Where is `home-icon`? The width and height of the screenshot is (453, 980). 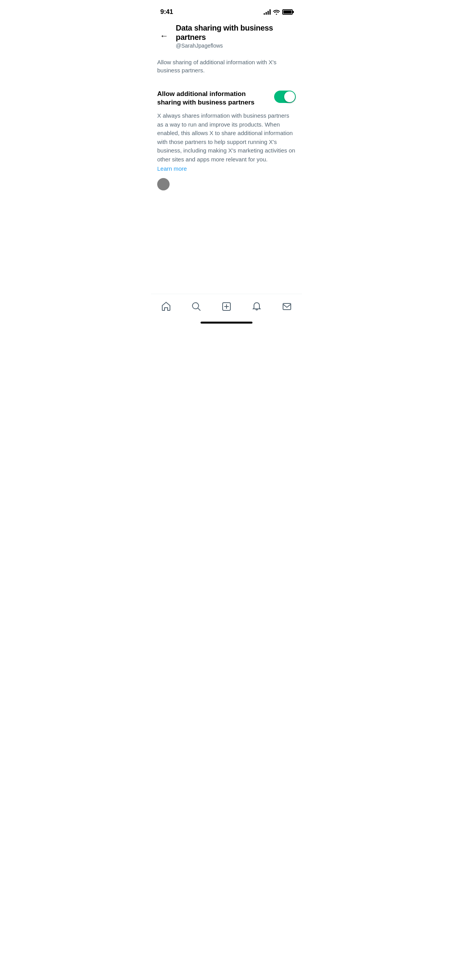
home-icon is located at coordinates (166, 307).